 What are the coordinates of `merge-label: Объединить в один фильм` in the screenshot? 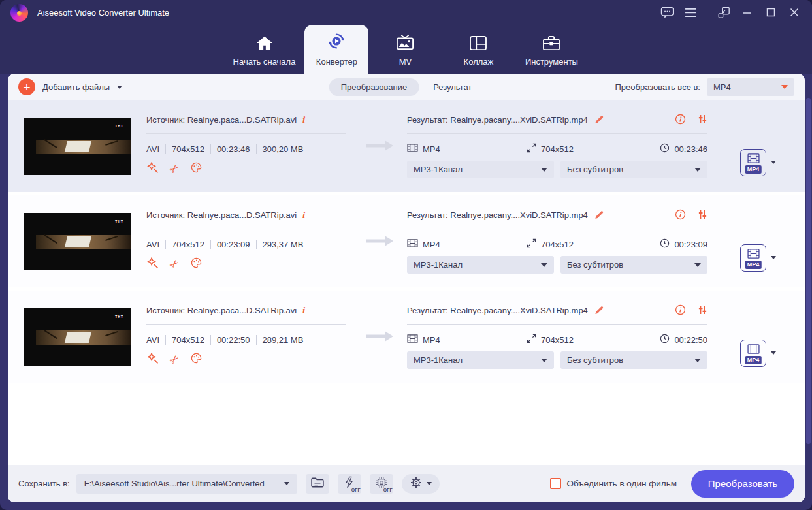 It's located at (622, 483).